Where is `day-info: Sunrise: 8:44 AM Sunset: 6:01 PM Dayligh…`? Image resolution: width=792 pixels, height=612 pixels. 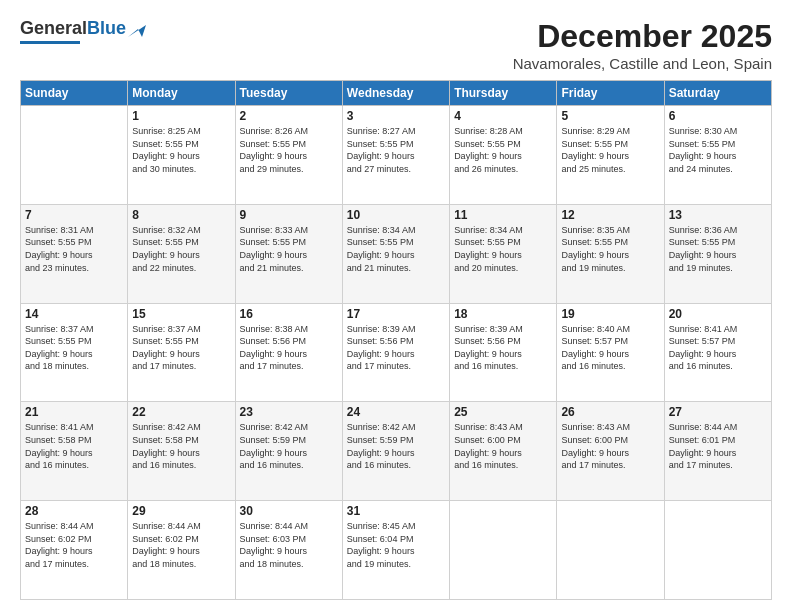
day-info: Sunrise: 8:44 AM Sunset: 6:01 PM Dayligh… is located at coordinates (718, 446).